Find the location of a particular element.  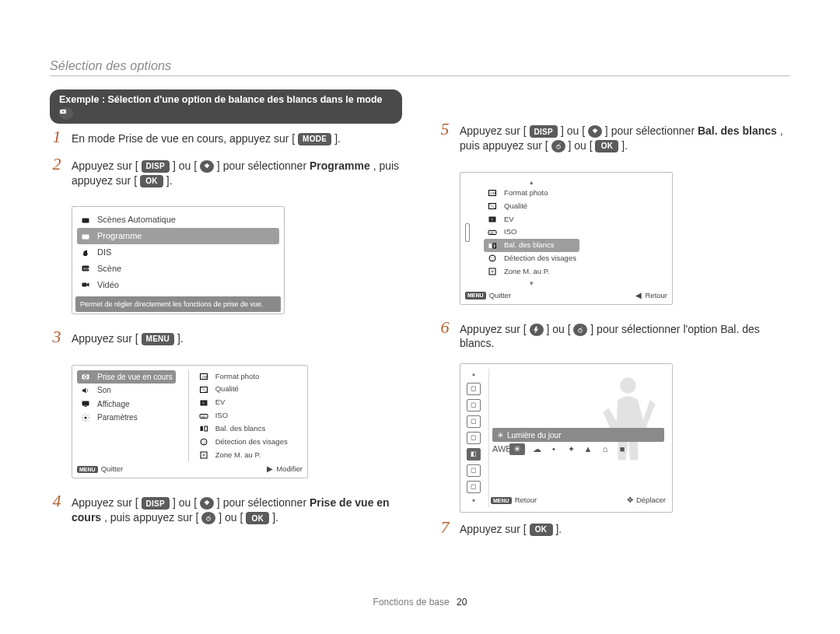

speaker-icon is located at coordinates (86, 391).